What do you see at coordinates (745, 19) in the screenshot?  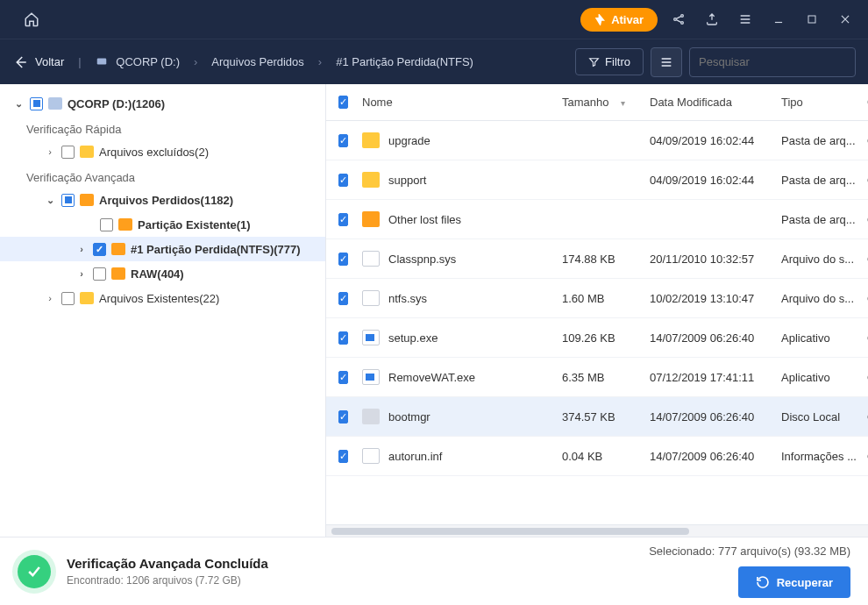 I see `menu-icon` at bounding box center [745, 19].